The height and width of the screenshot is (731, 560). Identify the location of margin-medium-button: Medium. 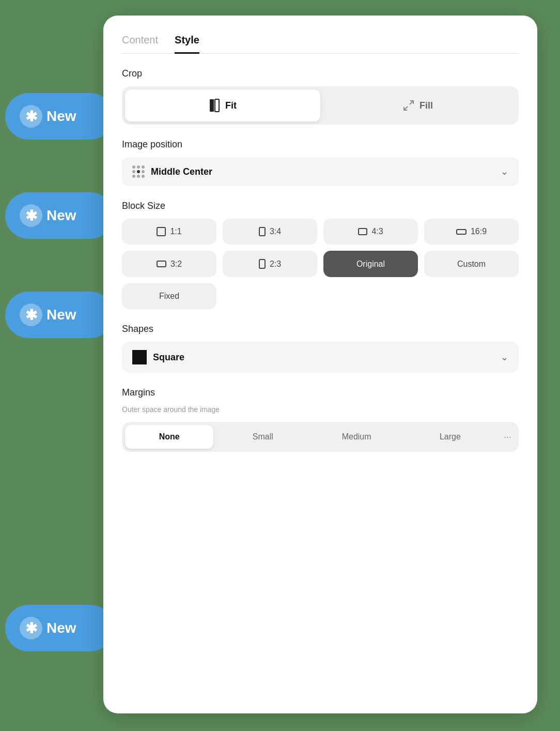
(356, 437).